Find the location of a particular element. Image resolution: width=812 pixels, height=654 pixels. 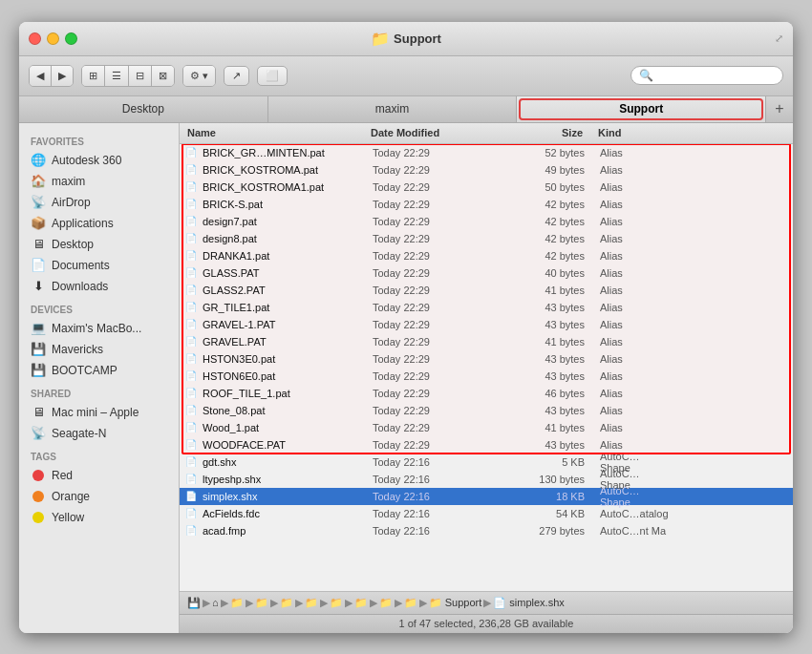

sidebar-item-tag-orange: Orange is located at coordinates (99, 496).